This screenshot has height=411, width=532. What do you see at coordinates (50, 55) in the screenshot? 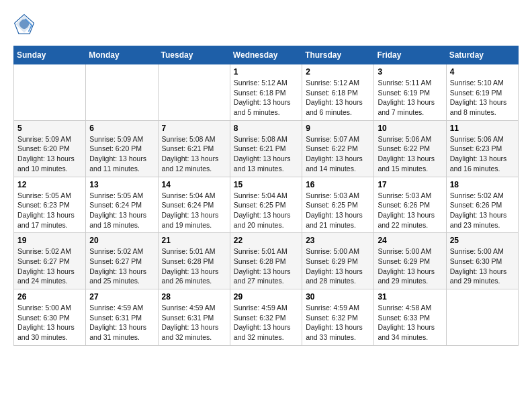
I see `day-header-sunday: Sunday` at bounding box center [50, 55].